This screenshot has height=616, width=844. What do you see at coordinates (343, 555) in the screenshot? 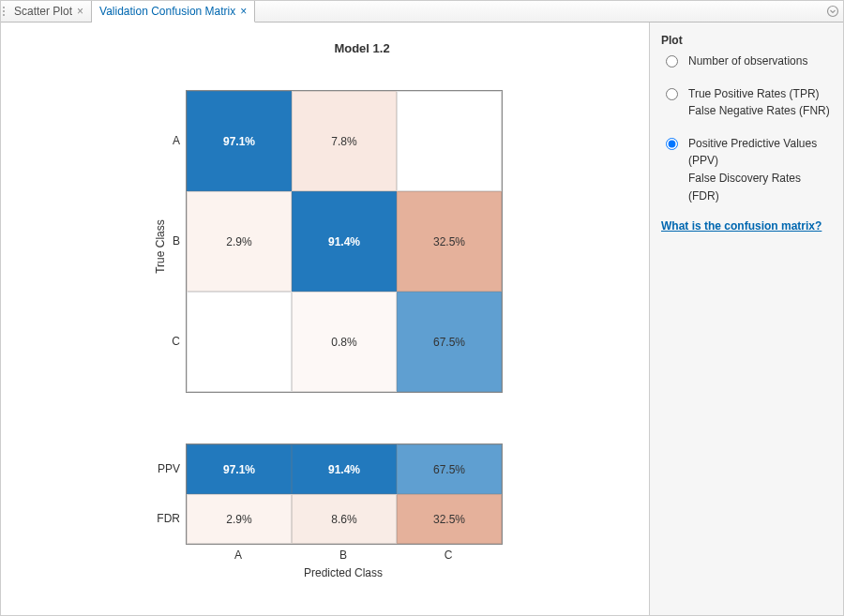
I see `col-label: B` at bounding box center [343, 555].